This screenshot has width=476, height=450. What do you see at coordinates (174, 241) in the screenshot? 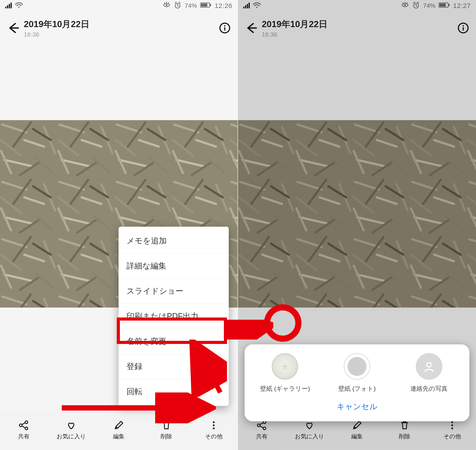
I see `menu-add-memo: メモを追加` at bounding box center [174, 241].